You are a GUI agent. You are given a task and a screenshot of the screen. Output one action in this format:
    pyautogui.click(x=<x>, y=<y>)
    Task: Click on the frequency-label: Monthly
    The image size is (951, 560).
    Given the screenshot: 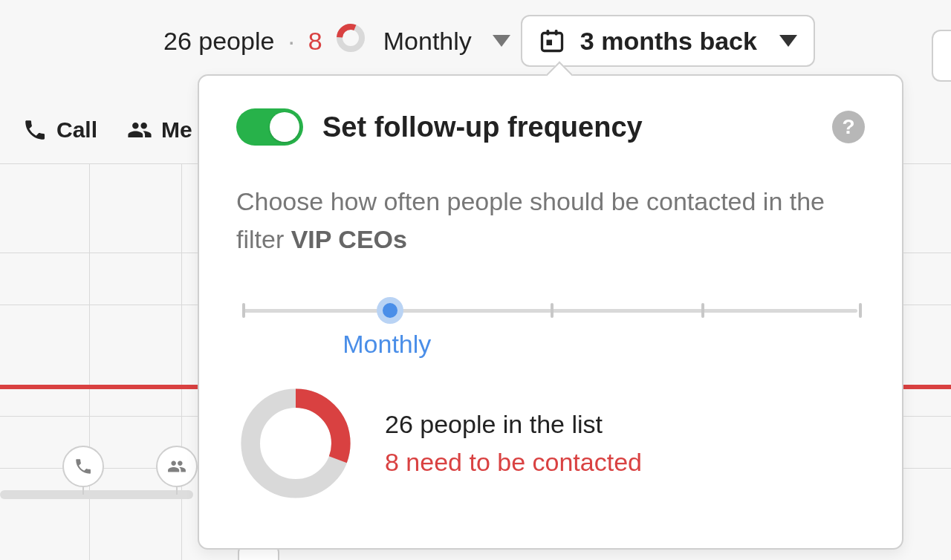 What is the action you would take?
    pyautogui.click(x=428, y=42)
    